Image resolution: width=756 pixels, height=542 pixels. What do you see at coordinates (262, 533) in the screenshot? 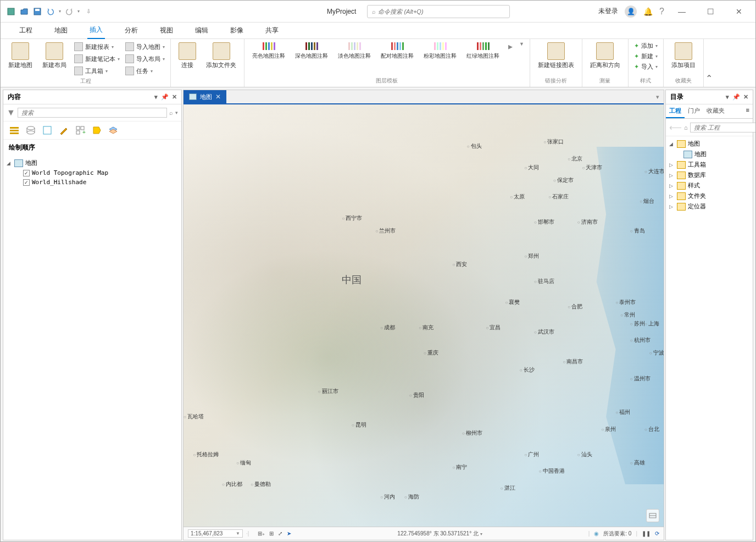
I see `snap-icon: ⊞₊` at bounding box center [262, 533].